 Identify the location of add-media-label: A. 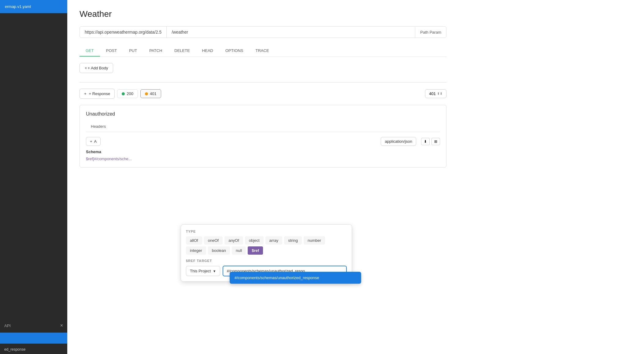
(95, 141).